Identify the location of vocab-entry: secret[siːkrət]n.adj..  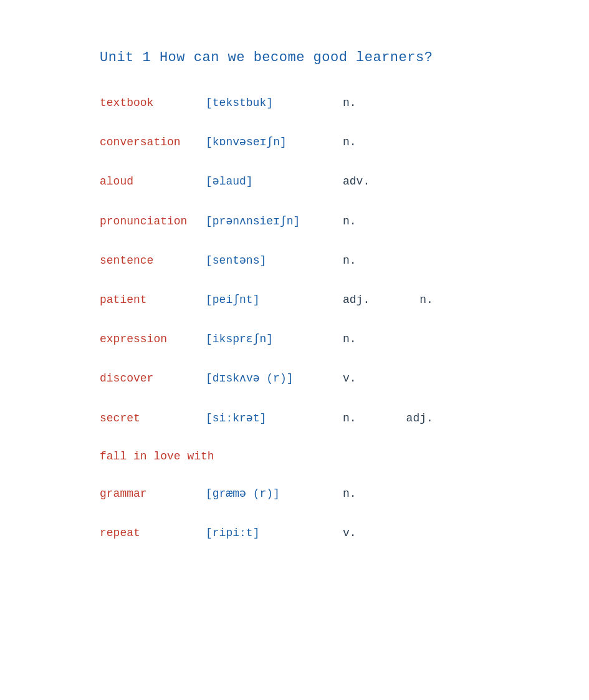
(294, 419).